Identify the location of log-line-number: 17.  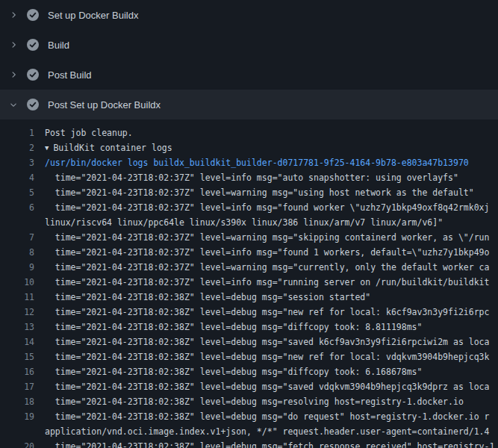
(17, 387).